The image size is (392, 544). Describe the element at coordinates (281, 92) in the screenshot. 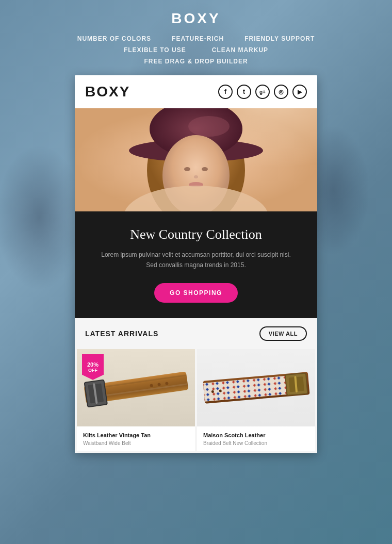

I see `instagram-icon: ◎` at that location.